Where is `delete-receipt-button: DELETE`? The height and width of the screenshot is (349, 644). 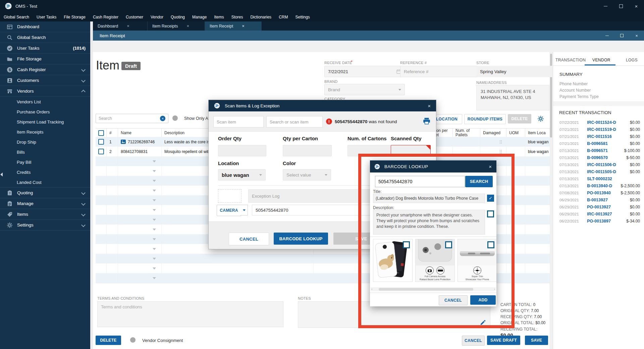
delete-receipt-button: DELETE is located at coordinates (108, 340).